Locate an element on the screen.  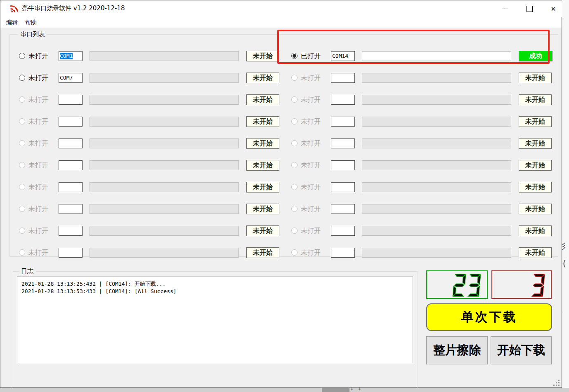
minimize-button is located at coordinates (505, 9).